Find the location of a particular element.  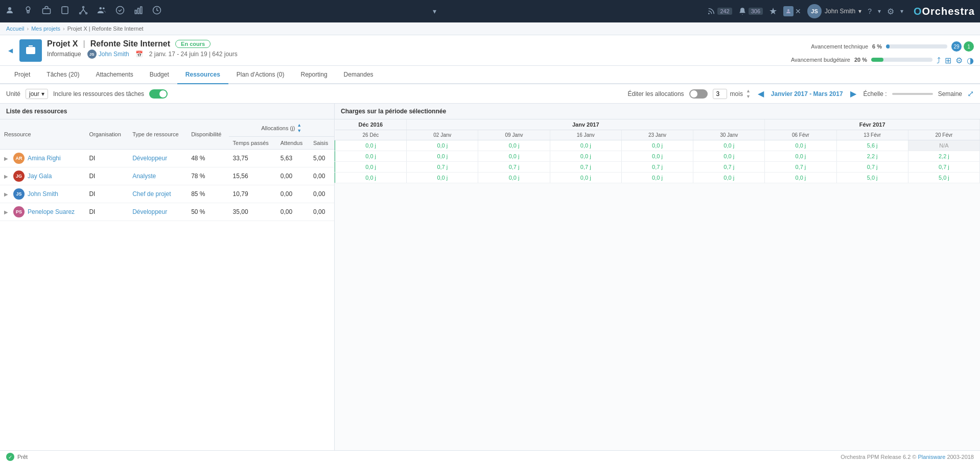

person-icon is located at coordinates (10, 11).